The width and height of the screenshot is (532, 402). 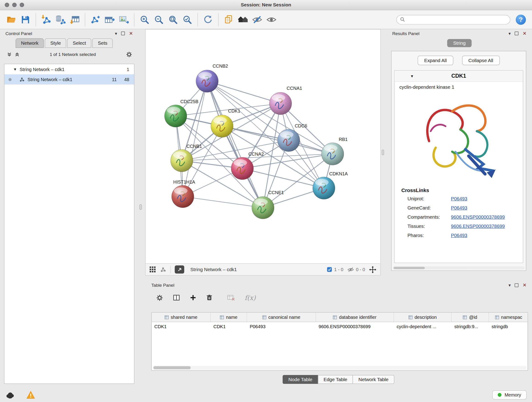 What do you see at coordinates (229, 317) in the screenshot?
I see `column-header: name` at bounding box center [229, 317].